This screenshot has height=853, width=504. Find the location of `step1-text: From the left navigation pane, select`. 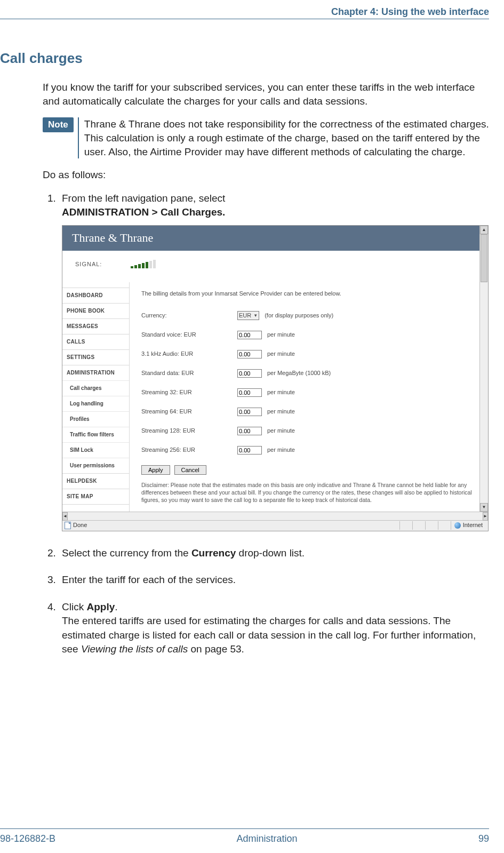

step1-text: From the left navigation pane, select is located at coordinates (143, 198).